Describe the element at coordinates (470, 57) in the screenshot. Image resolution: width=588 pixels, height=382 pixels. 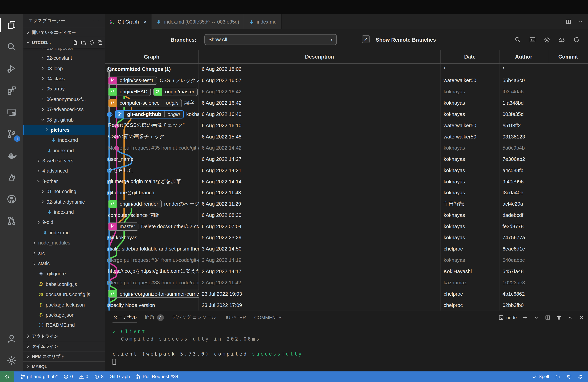
I see `column-header-date: Date` at that location.